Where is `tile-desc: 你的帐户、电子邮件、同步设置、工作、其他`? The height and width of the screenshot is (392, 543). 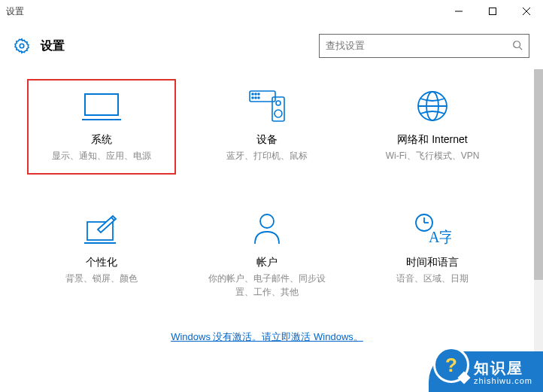 tile-desc: 你的帐户、电子邮件、同步设置、工作、其他 is located at coordinates (267, 285).